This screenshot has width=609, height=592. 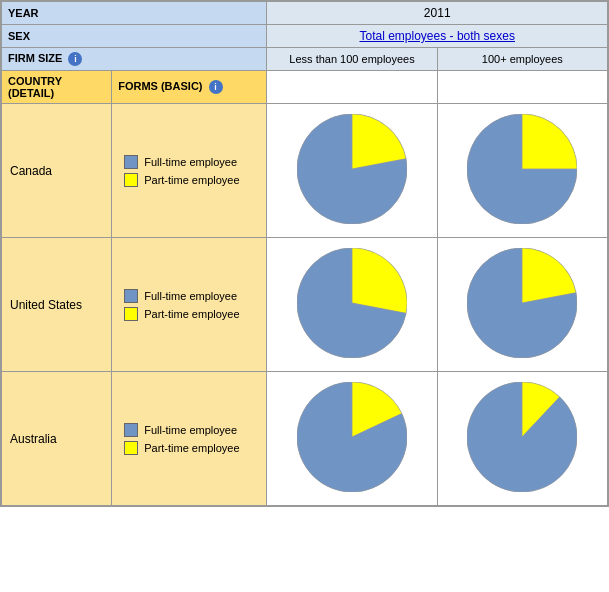 What do you see at coordinates (190, 88) in the screenshot?
I see `forms-basic-header: FORMS (BASIC) i` at bounding box center [190, 88].